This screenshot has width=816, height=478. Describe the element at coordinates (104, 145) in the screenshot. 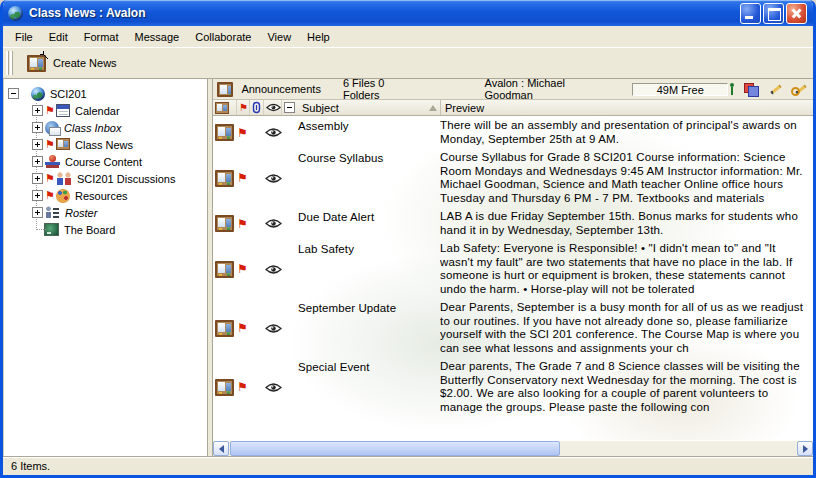

I see `tree-item-label: Class News` at that location.